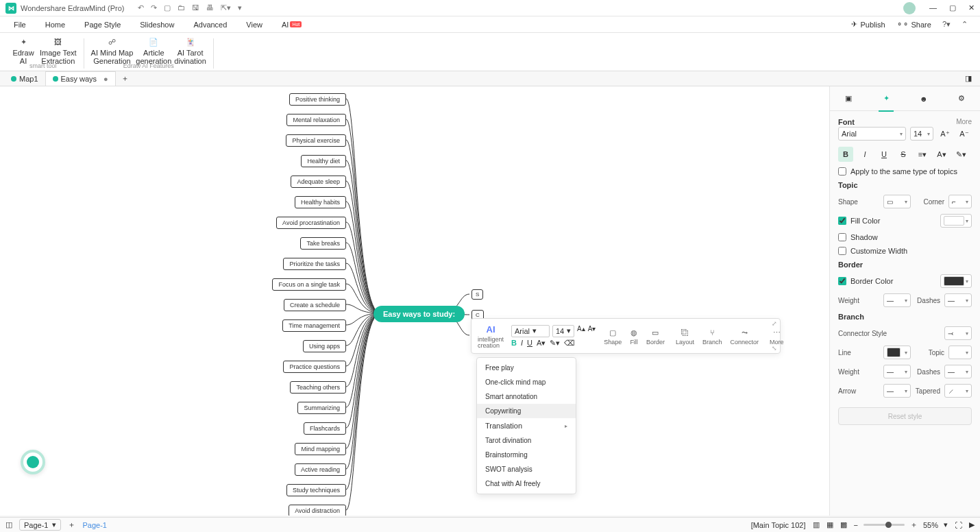 This screenshot has width=980, height=532. I want to click on connector-button: ⤳Connector, so click(744, 336).